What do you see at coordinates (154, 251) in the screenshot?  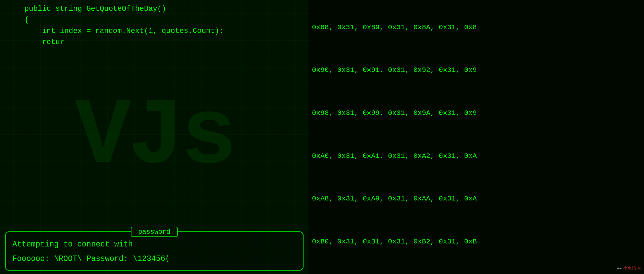 I see `bottom-terminal: password Attempting to connect with Fooo…` at bounding box center [154, 251].